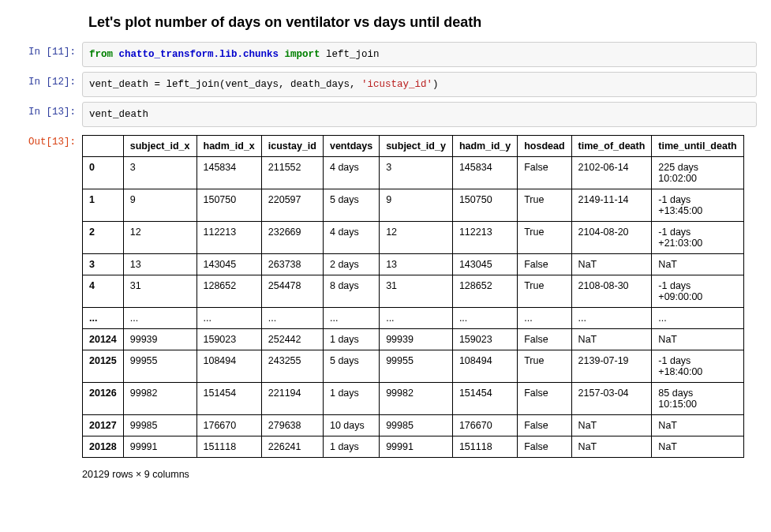 Image resolution: width=771 pixels, height=532 pixels. Describe the element at coordinates (612, 147) in the screenshot. I see `table-header-cell: time_of_death` at that location.